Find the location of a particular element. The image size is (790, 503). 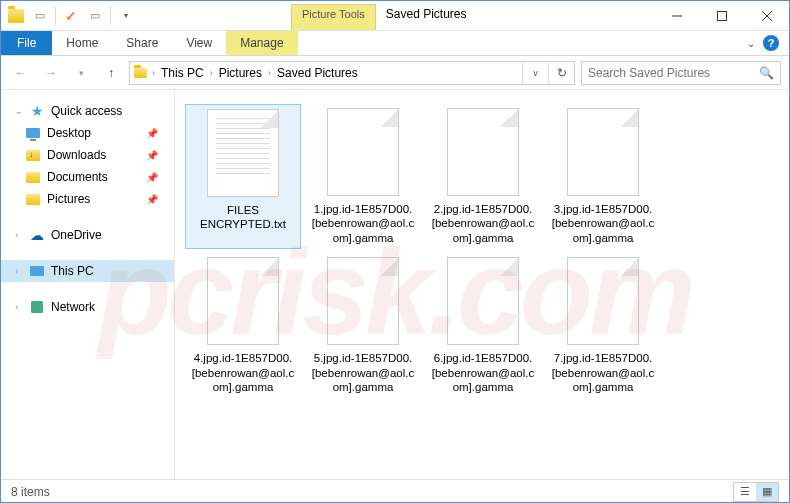

breadcrumb-this-pc: This PC is located at coordinates (182, 73).